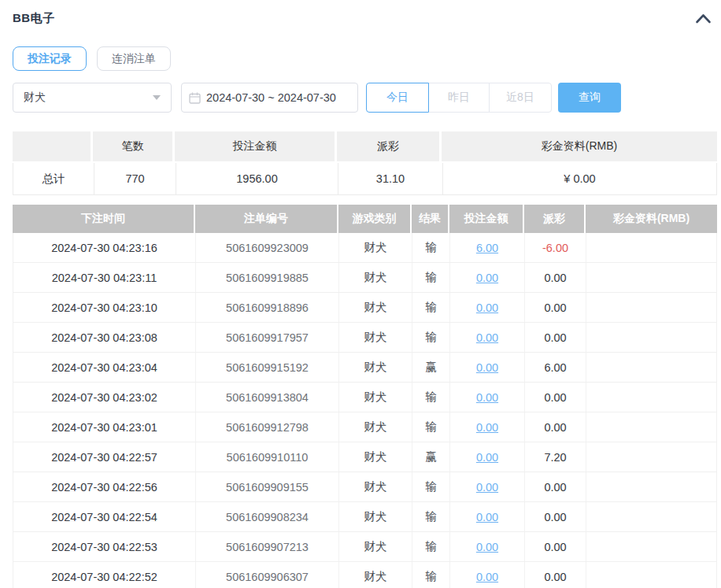 The width and height of the screenshot is (721, 588). I want to click on bet-time-cell: 2024-07-30 04:22:57, so click(104, 457).